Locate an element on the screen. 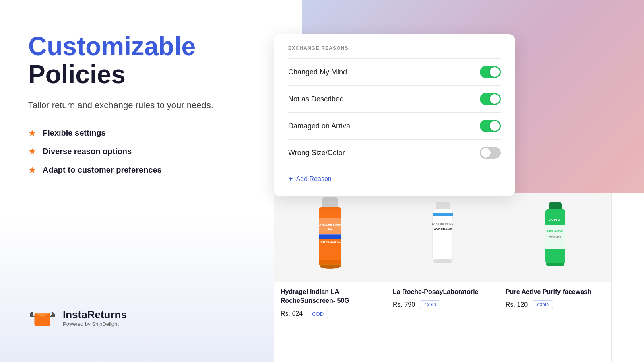  feature-label-diverse: Diverse reason options is located at coordinates (87, 151).